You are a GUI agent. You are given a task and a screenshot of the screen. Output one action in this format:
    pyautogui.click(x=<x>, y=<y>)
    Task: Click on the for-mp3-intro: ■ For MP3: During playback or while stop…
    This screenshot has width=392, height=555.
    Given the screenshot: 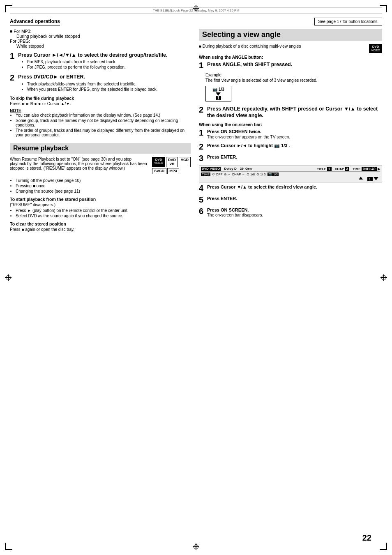 What is the action you would take?
    pyautogui.click(x=100, y=39)
    